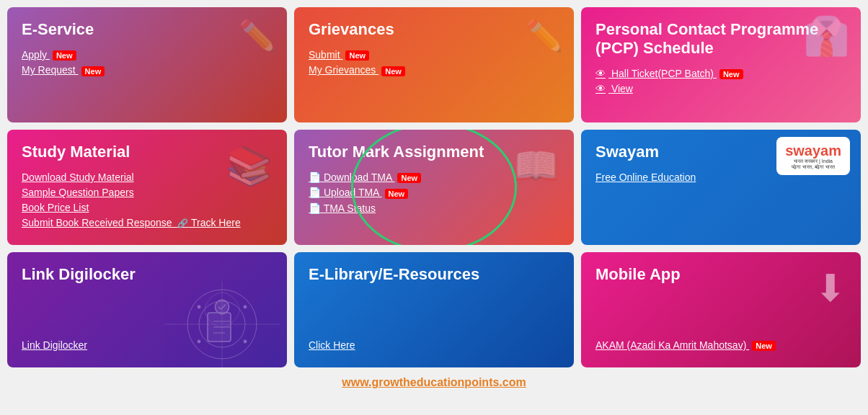  What do you see at coordinates (721, 89) in the screenshot?
I see `pcp-view-link: 👁 View` at bounding box center [721, 89].